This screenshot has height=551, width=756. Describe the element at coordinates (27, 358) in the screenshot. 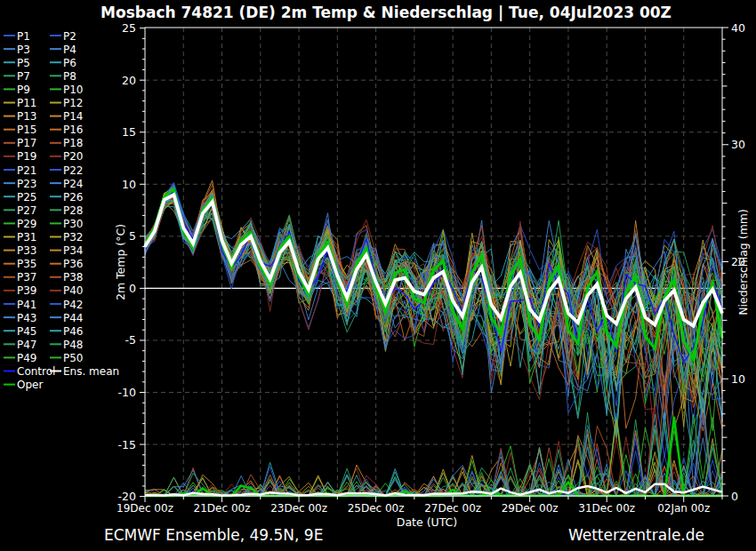

I see `legend-member-label: P49` at that location.